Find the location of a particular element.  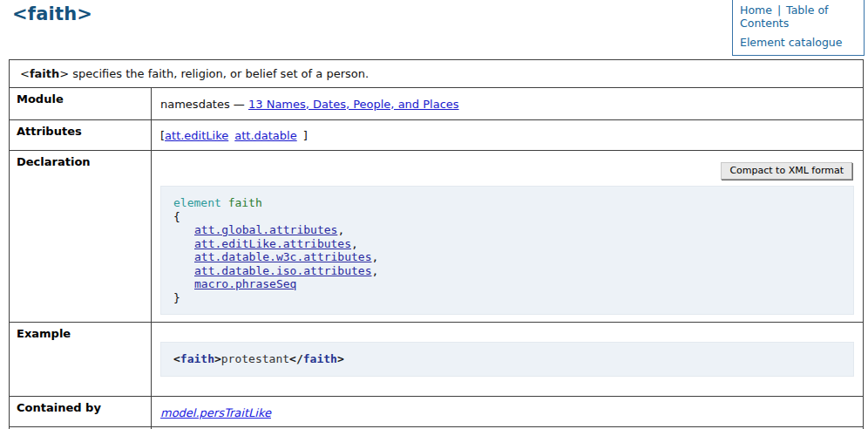

code-line-brace-close: } is located at coordinates (507, 298).